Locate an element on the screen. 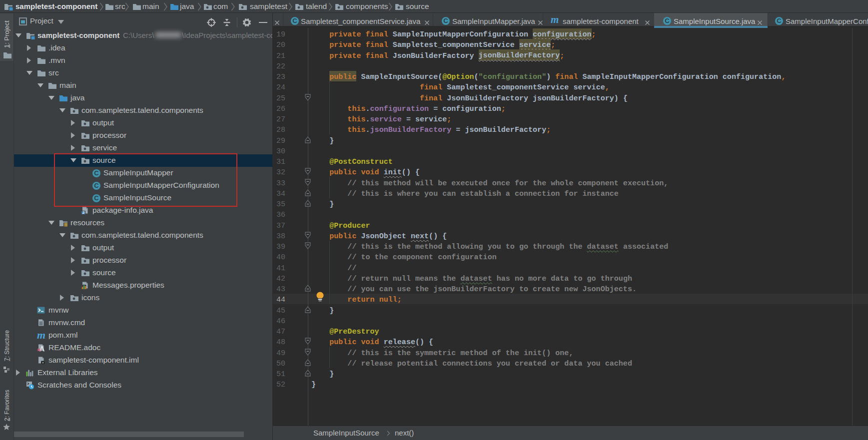 The image size is (868, 440). svg-text: J is located at coordinates (83, 213).